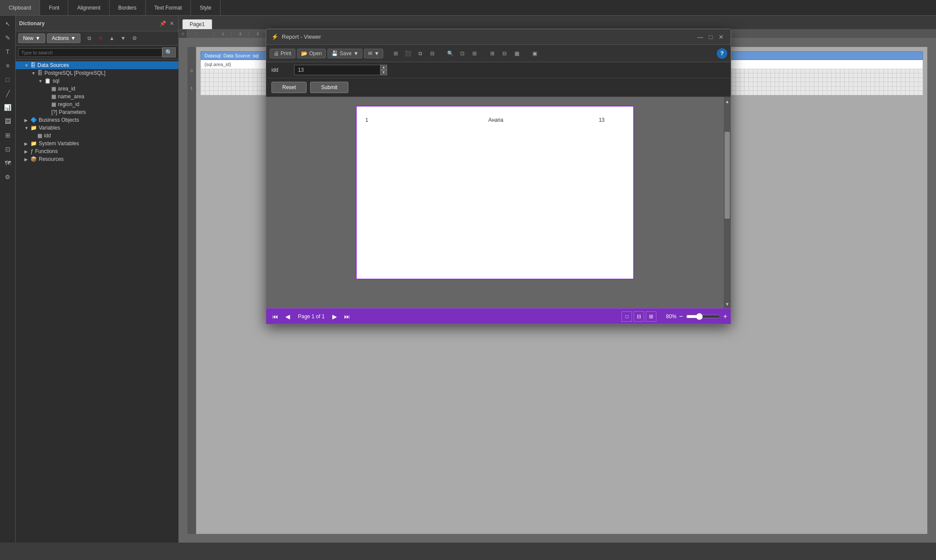  Describe the element at coordinates (97, 136) in the screenshot. I see `tree-item-idd: ▦ idd` at that location.